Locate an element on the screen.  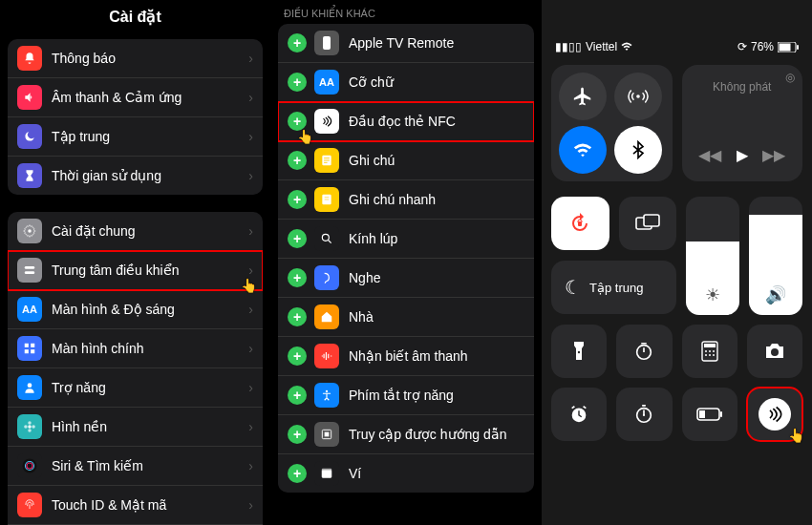
cellular-toggle is located at coordinates (638, 96).